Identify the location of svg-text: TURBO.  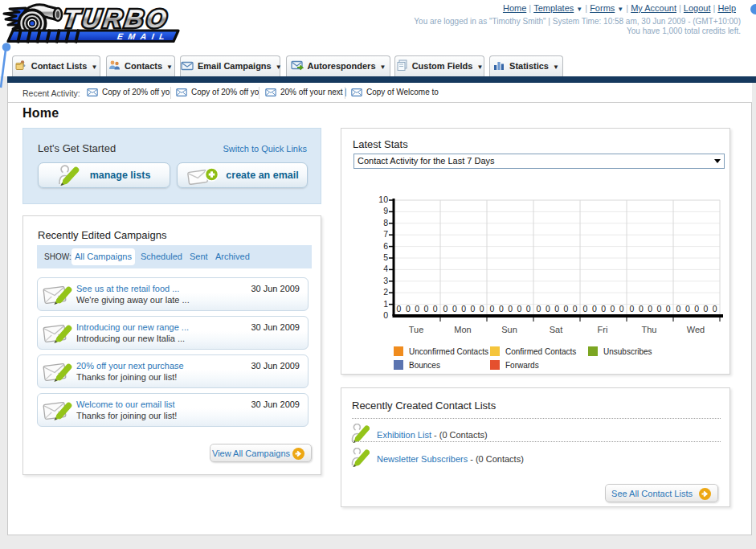
(116, 19).